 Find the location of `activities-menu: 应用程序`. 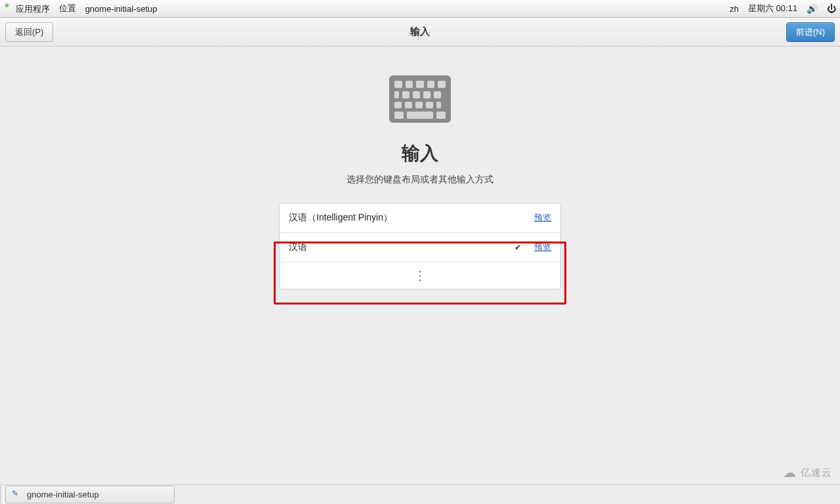

activities-menu: 应用程序 is located at coordinates (27, 9).